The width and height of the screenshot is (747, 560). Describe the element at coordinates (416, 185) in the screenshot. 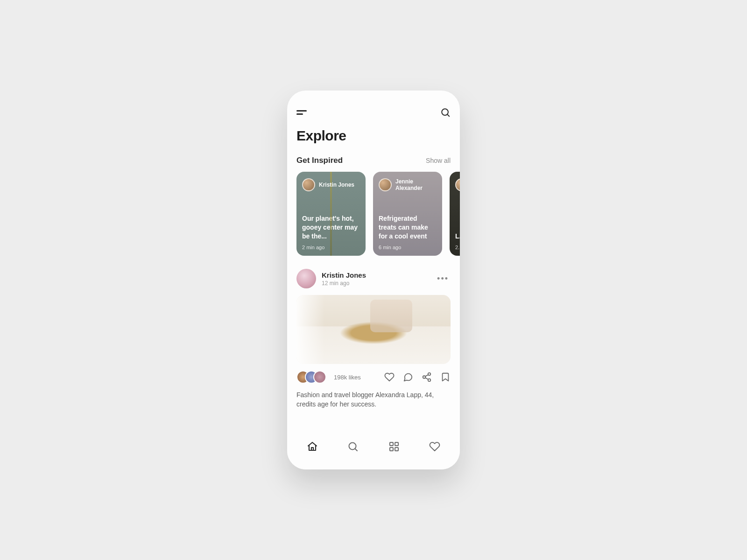

I see `card-author-name: Jennie Alexander` at that location.